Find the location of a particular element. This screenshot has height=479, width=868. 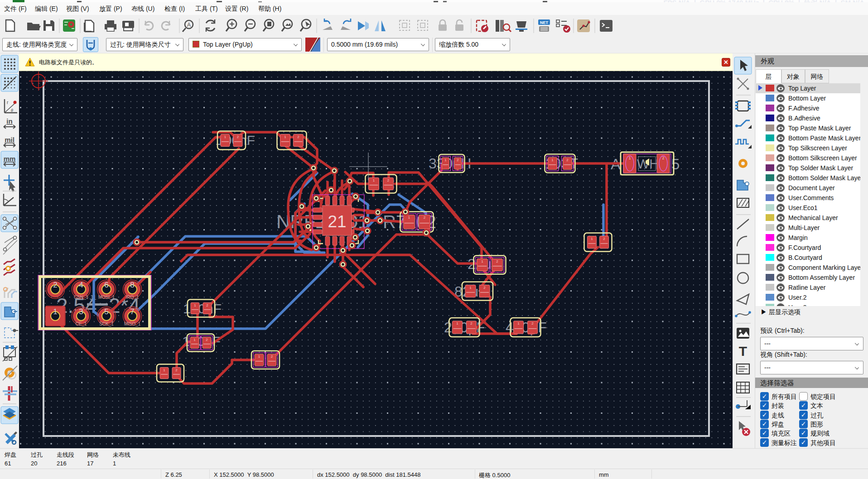

svg-text: 7 is located at coordinates (132, 311).